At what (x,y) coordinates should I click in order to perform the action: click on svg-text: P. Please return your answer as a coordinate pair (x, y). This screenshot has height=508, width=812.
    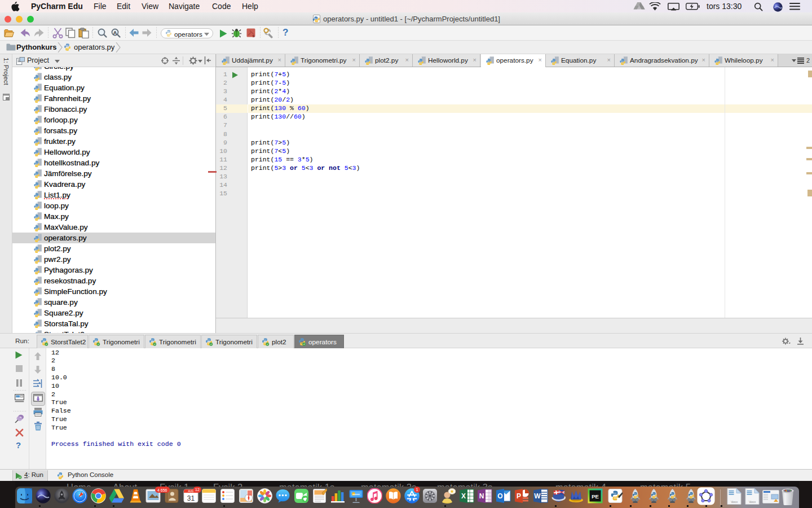
    Looking at the image, I should click on (519, 496).